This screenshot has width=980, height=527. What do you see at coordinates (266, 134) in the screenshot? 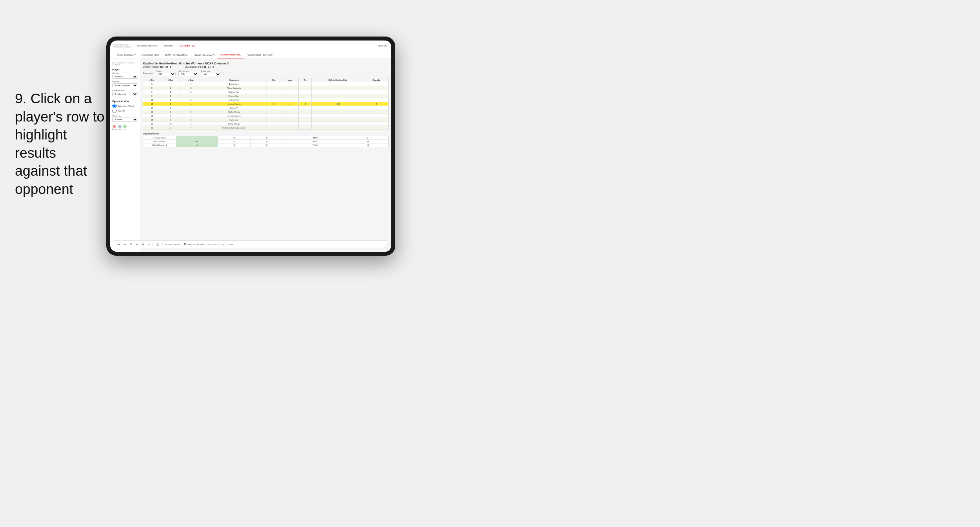
I see `out-section-title: Out of division` at bounding box center [266, 134].